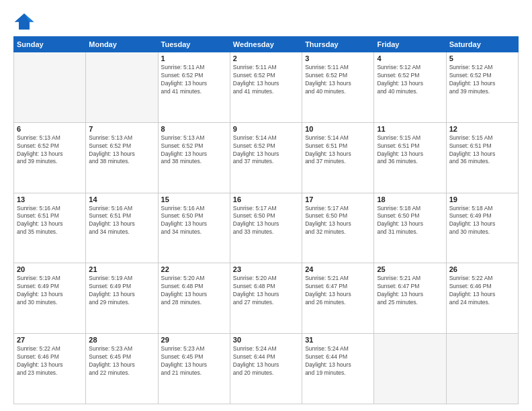 The image size is (532, 411). I want to click on day-number: 11, so click(410, 129).